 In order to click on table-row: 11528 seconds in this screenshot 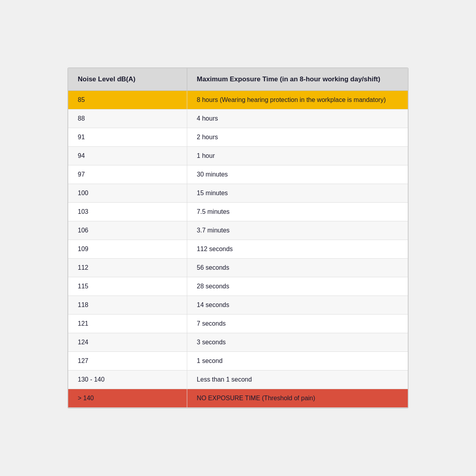, I will do `click(238, 286)`.